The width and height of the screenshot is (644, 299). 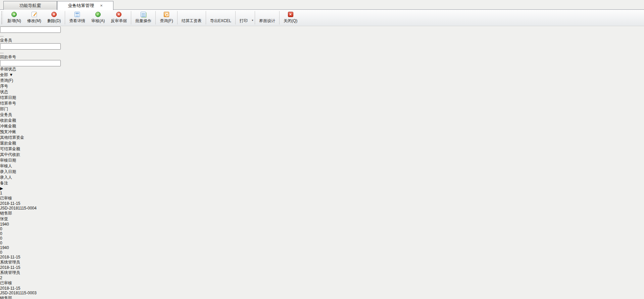 I want to click on toolbar-button-add: 新增(N), so click(x=14, y=18).